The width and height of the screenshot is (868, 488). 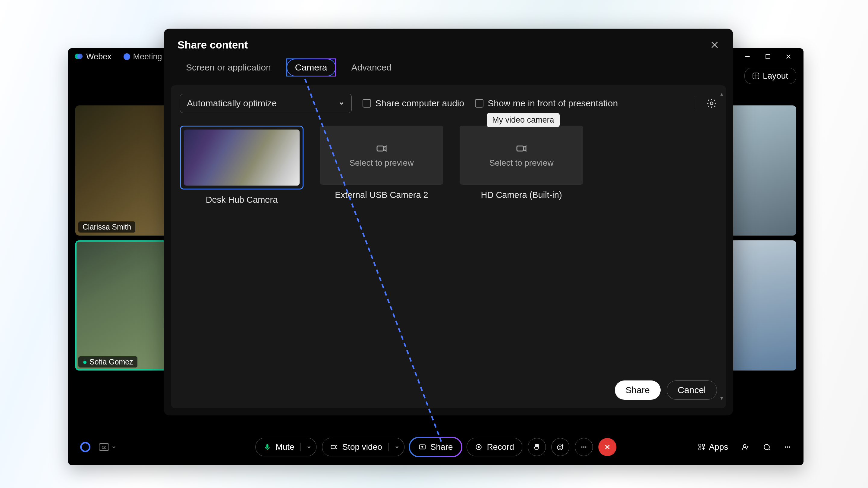 What do you see at coordinates (721, 94) in the screenshot?
I see `scroll-up-icon: ▴` at bounding box center [721, 94].